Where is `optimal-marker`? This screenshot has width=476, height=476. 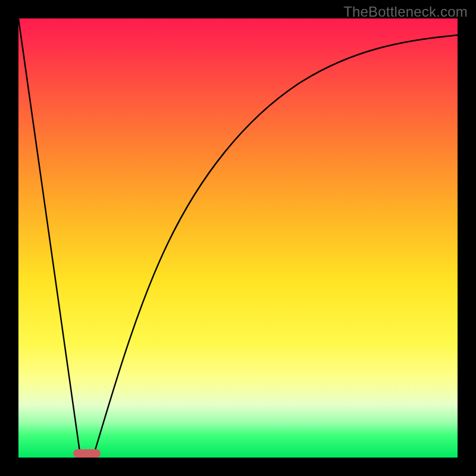
optimal-marker is located at coordinates (87, 453).